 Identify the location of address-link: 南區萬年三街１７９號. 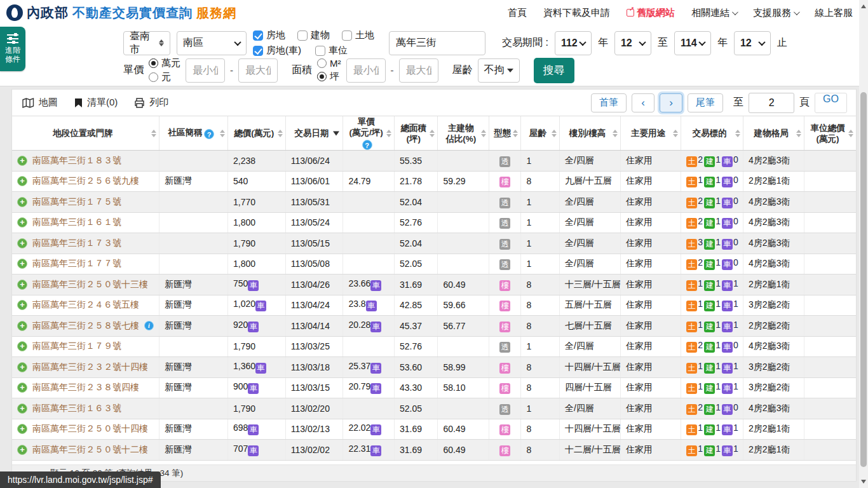
(77, 346).